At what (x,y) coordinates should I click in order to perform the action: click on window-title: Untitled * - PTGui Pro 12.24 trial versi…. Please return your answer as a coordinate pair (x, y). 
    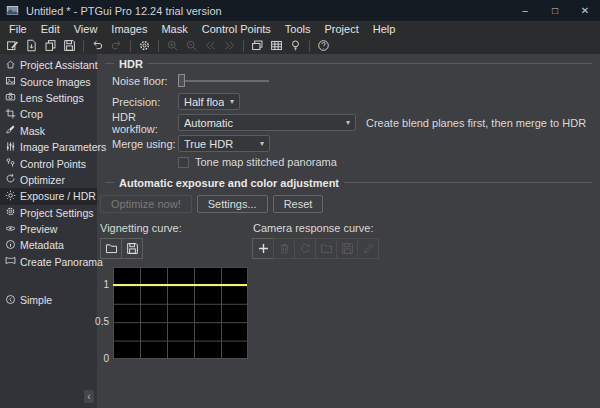
    Looking at the image, I should click on (124, 11).